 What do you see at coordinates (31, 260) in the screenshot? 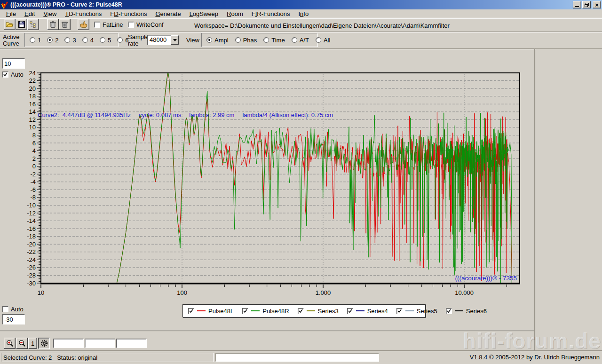
I see `svg-text: -24` at bounding box center [31, 260].